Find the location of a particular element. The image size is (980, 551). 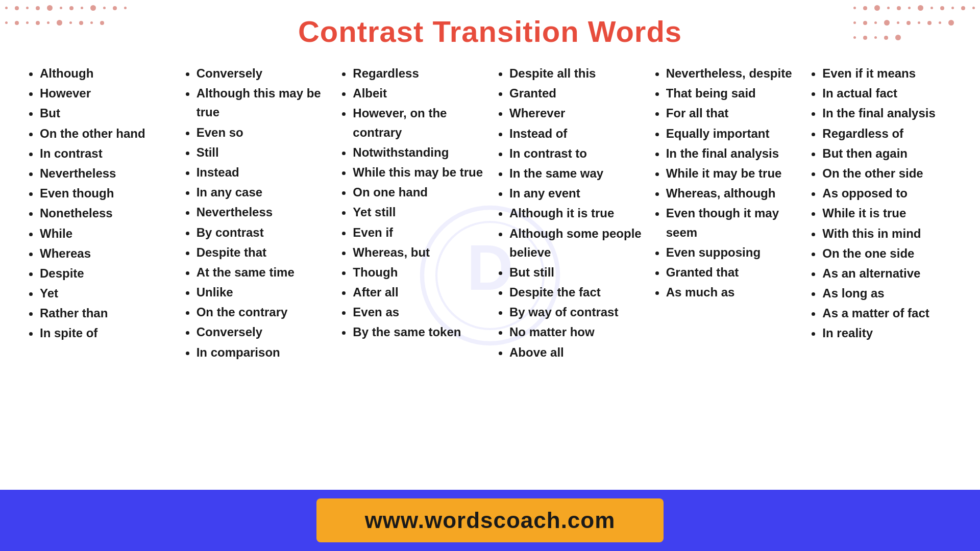

list-item: While this may be true is located at coordinates (419, 172).